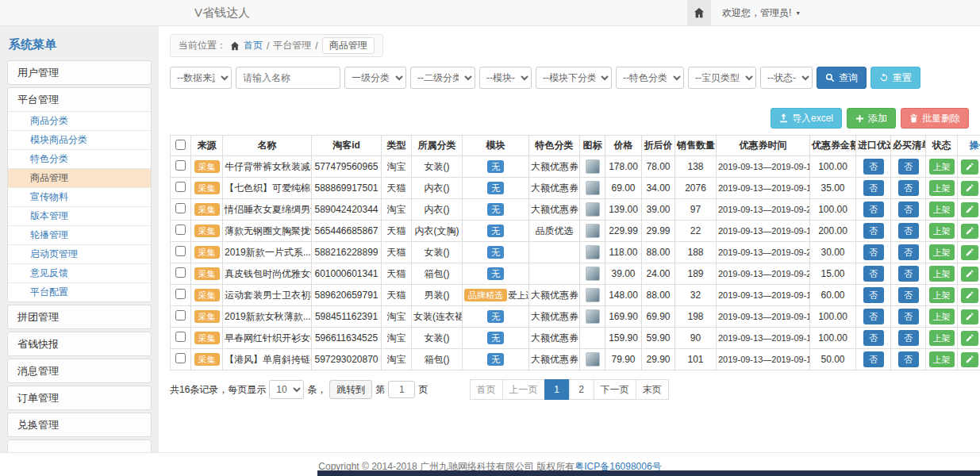 The width and height of the screenshot is (980, 476). I want to click on sidebar-subitem-1-7: 启动页管理, so click(79, 254).